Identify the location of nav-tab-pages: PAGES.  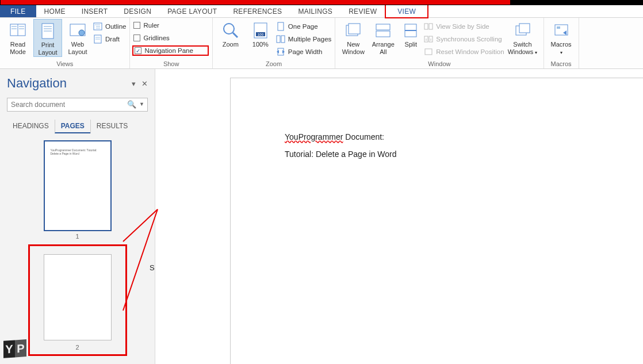
(72, 127).